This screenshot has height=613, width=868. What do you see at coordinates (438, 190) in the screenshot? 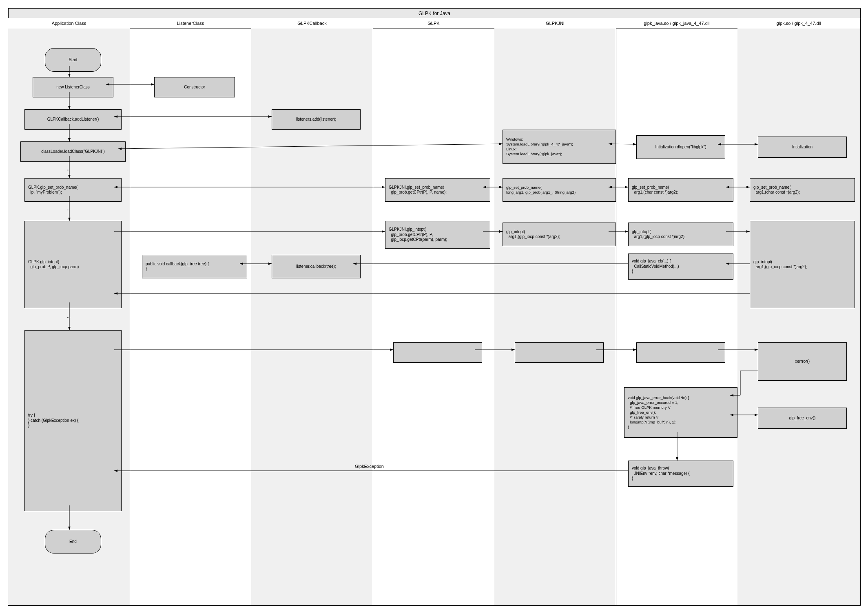
I see `node-set-prob-glpk: GLPKJNI.glp_set_prob_name( glp_prob.getC…` at bounding box center [438, 190].